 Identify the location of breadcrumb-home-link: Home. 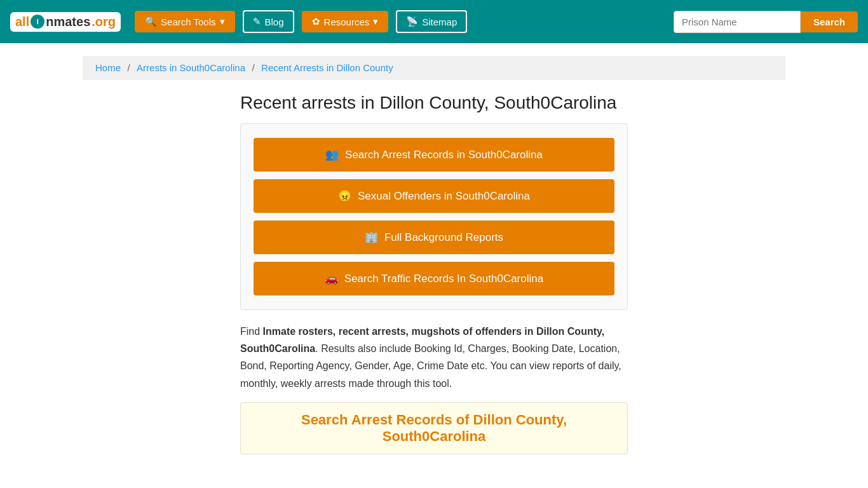
(108, 67).